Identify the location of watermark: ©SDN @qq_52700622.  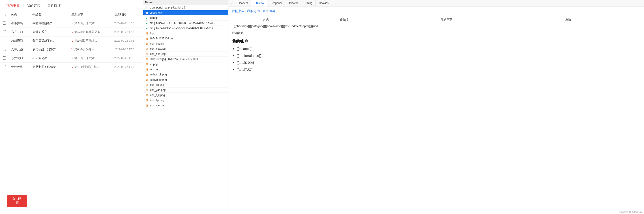
(631, 212).